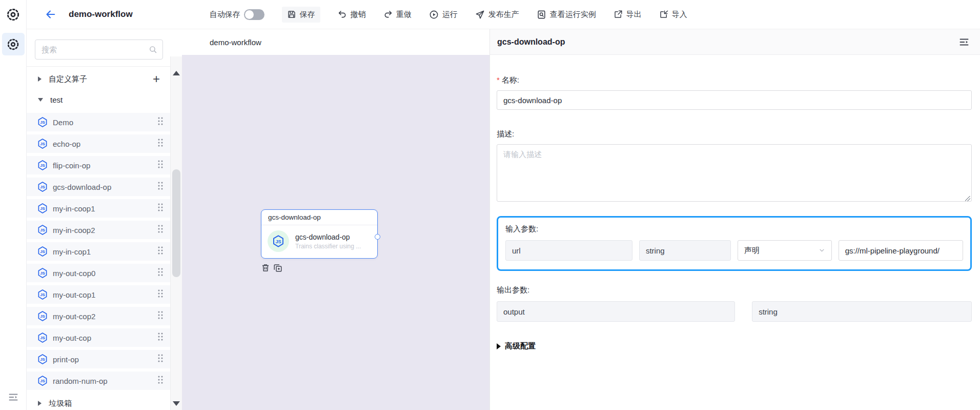  I want to click on top-header: demo-workflow 自动保存 保存 撤销 重做, so click(503, 14).